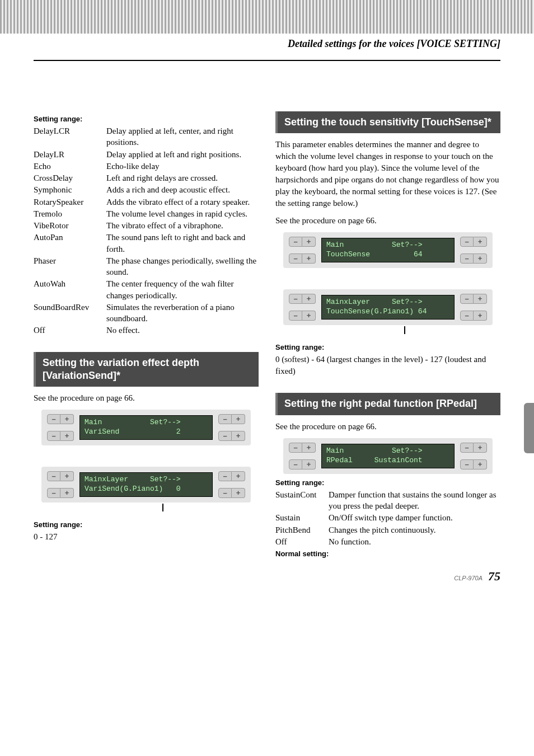 This screenshot has width=534, height=756. What do you see at coordinates (388, 307) in the screenshot?
I see `lcd-screen: MainxLayer Set?--> TouchSense(G.Piano1) …` at bounding box center [388, 307].